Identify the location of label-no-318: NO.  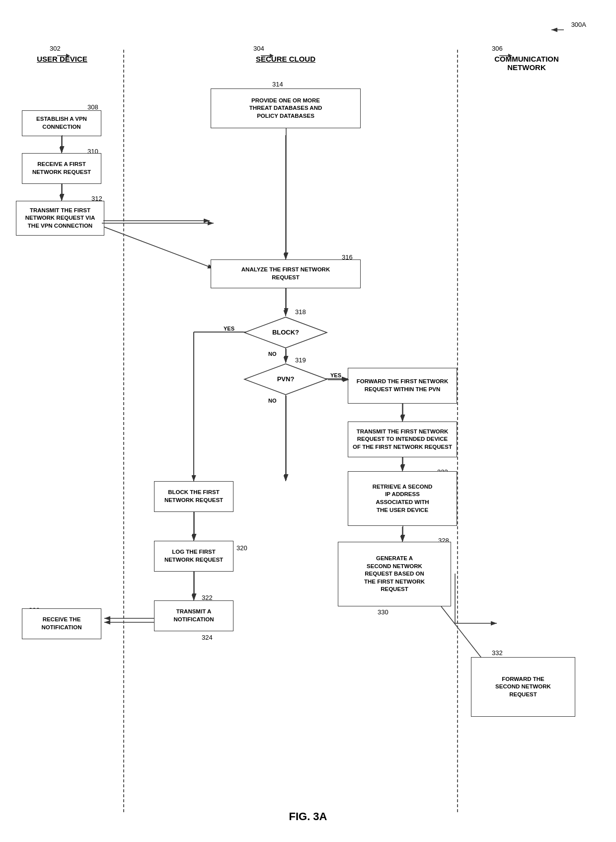
(272, 354).